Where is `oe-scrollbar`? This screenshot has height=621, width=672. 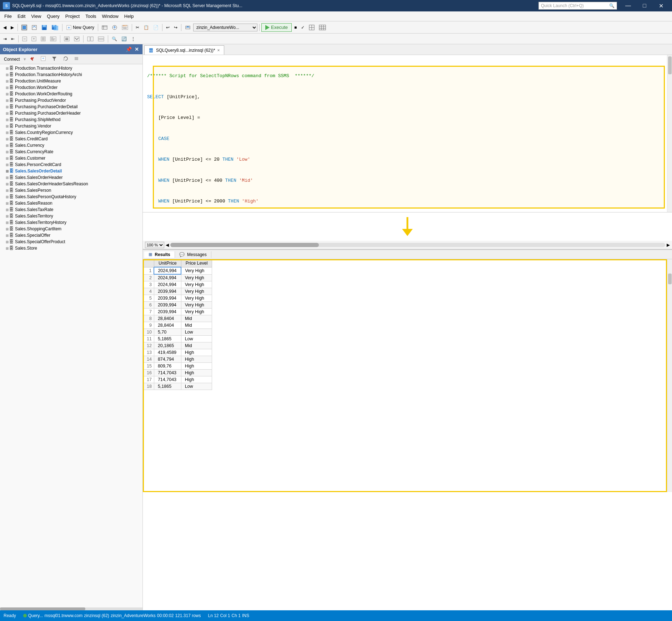
oe-scrollbar is located at coordinates (71, 609).